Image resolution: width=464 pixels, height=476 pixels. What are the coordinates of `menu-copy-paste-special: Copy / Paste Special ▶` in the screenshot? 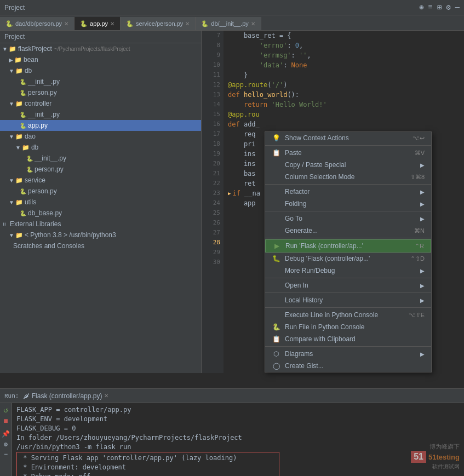 It's located at (348, 165).